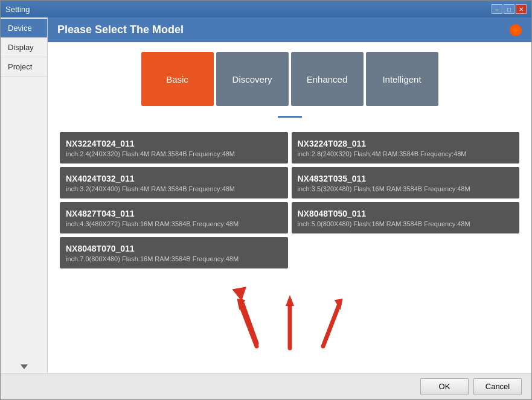 This screenshot has height=400, width=532. What do you see at coordinates (174, 214) in the screenshot?
I see `device-name: NX4827T043_011` at bounding box center [174, 214].